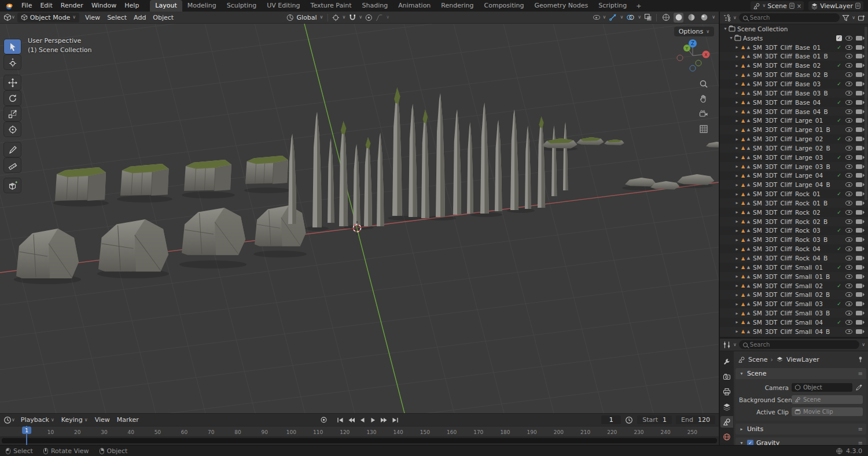  Describe the element at coordinates (631, 17) in the screenshot. I see `overlays-toggle-icon` at that location.